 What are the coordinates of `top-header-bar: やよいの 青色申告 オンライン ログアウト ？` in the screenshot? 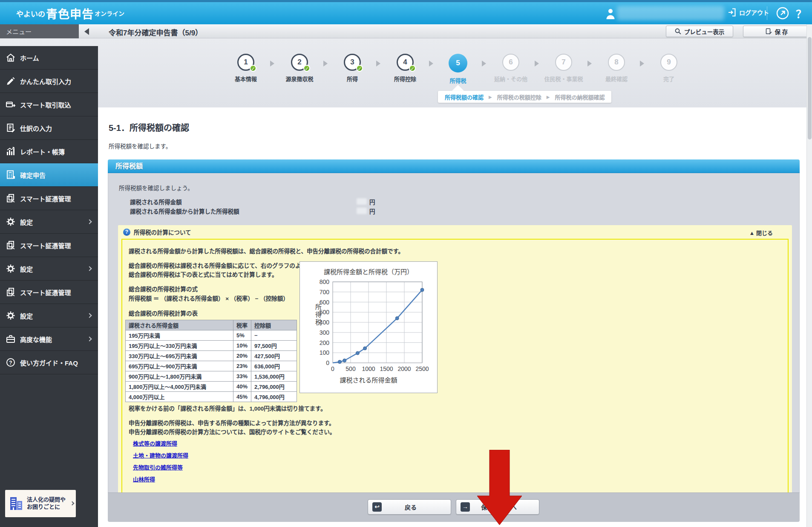 It's located at (406, 12).